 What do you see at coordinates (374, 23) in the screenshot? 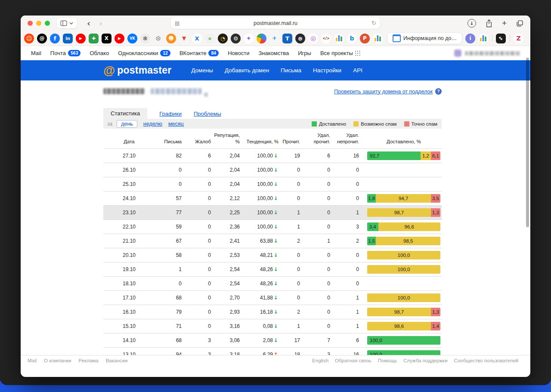
I see `reload-icon: ↻` at bounding box center [374, 23].